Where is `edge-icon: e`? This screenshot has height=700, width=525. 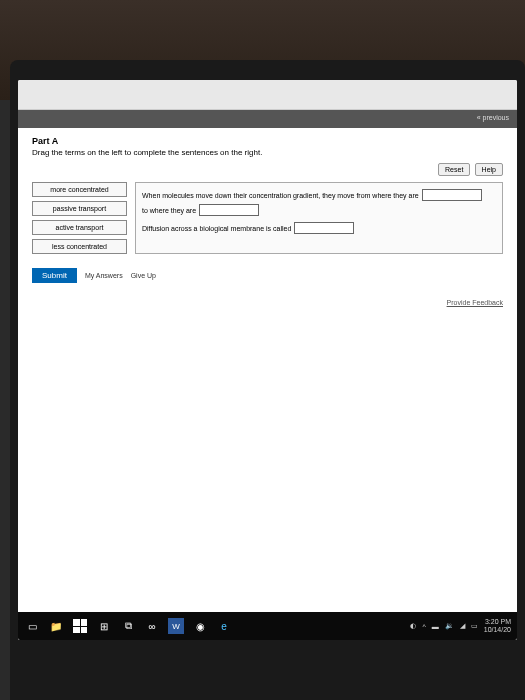
edge-icon: e is located at coordinates (224, 626).